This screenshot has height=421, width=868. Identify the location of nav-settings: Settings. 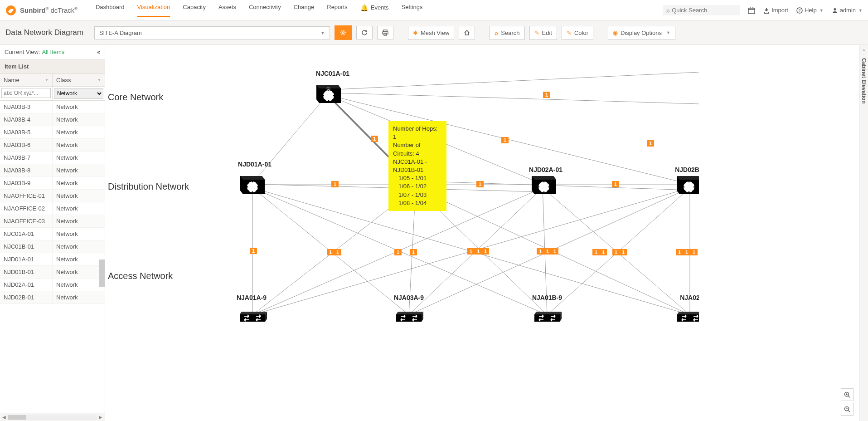
(412, 10).